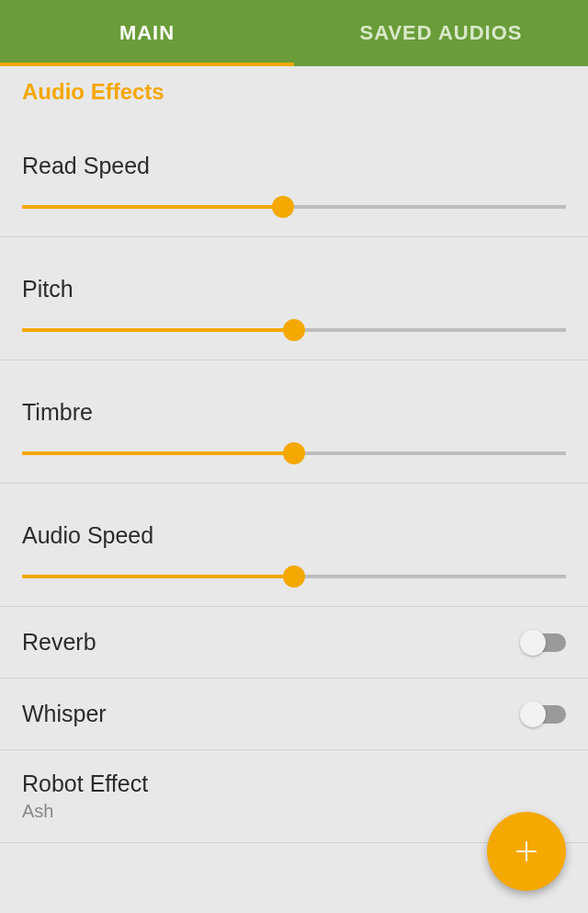 The image size is (588, 913). I want to click on reverb-label: Reverb, so click(59, 642).